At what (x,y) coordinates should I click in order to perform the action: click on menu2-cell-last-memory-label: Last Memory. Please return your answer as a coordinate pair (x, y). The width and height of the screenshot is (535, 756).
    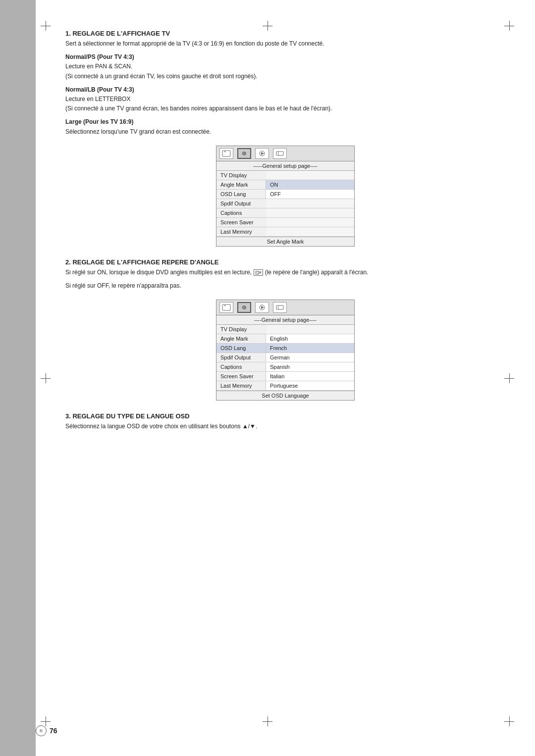
    Looking at the image, I should click on (241, 386).